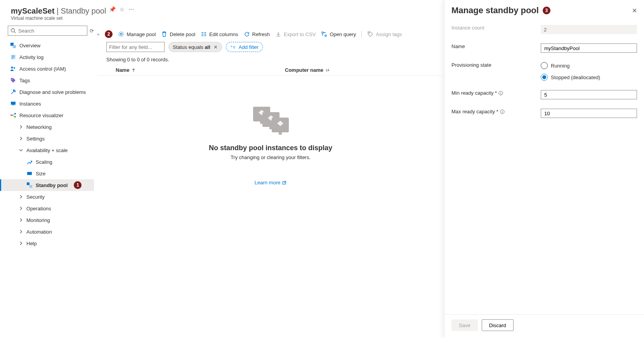 The image size is (644, 338). Describe the element at coordinates (51, 139) in the screenshot. I see `nav-group-settings: Settings` at that location.